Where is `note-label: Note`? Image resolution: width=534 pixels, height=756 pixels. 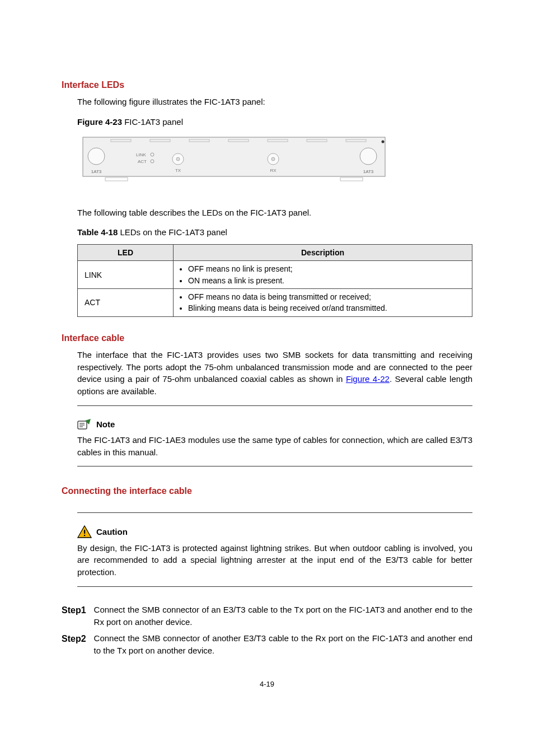 note-label: Note is located at coordinates (105, 424).